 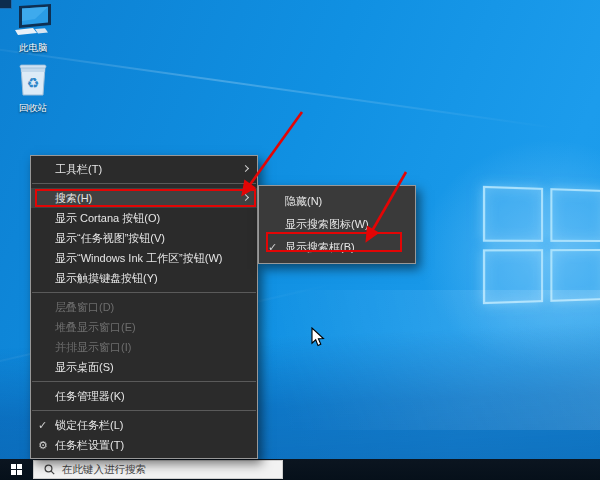 What do you see at coordinates (158, 470) in the screenshot?
I see `taskbar-search-box: 在此键入进行搜索` at bounding box center [158, 470].